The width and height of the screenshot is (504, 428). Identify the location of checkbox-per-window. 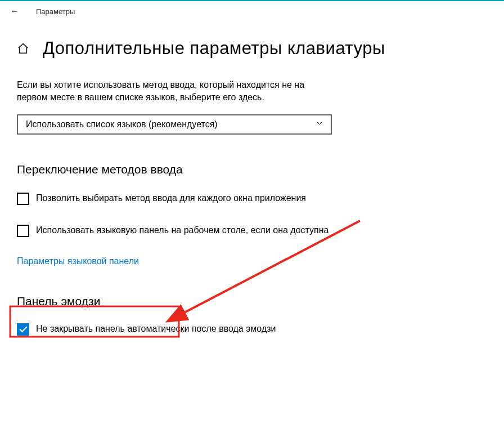
(23, 199).